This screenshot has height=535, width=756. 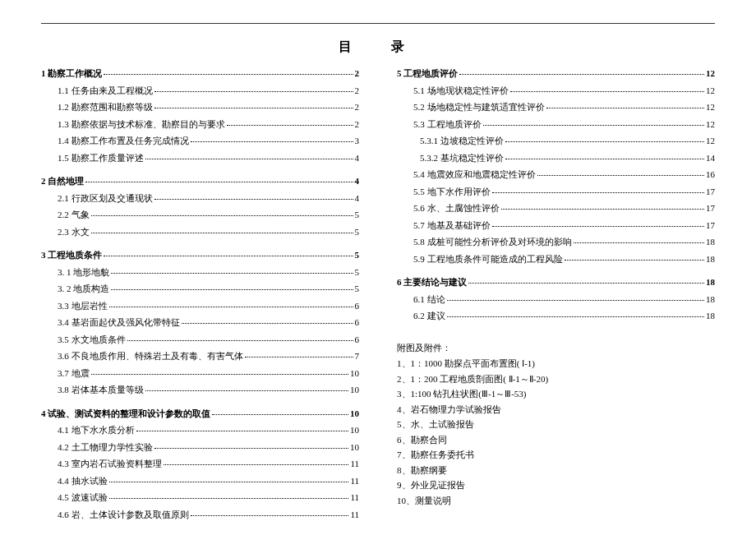 I want to click on toc-chapter: 3 工程地质条件5, so click(x=201, y=255).